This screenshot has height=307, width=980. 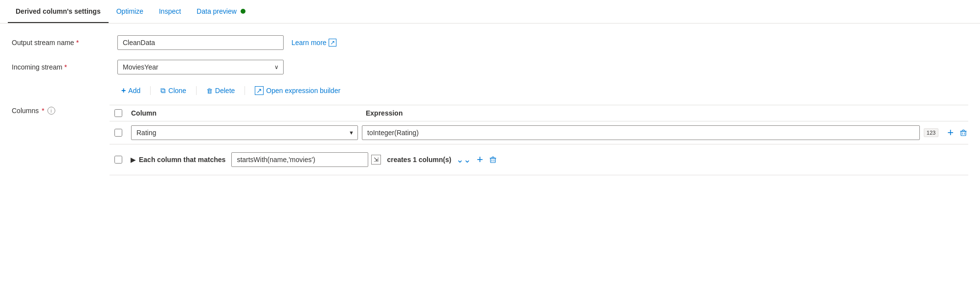 I want to click on match-row-container: ▶ Each column that matches ⇲ creates 1 c…, so click(x=539, y=160).